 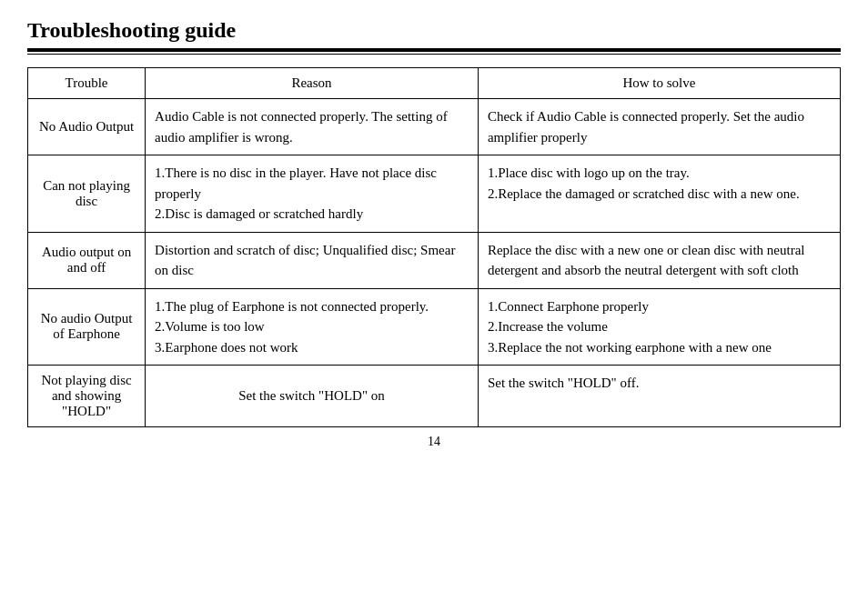 What do you see at coordinates (312, 327) in the screenshot?
I see `cell-reason-3: 1.The plug of Earphone is not connected …` at bounding box center [312, 327].